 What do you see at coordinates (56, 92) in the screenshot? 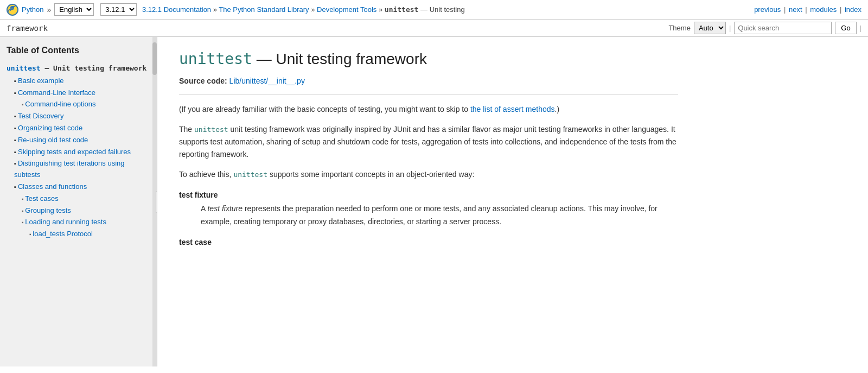
I see `toc-link-cli: Command-Line Interface` at bounding box center [56, 92].